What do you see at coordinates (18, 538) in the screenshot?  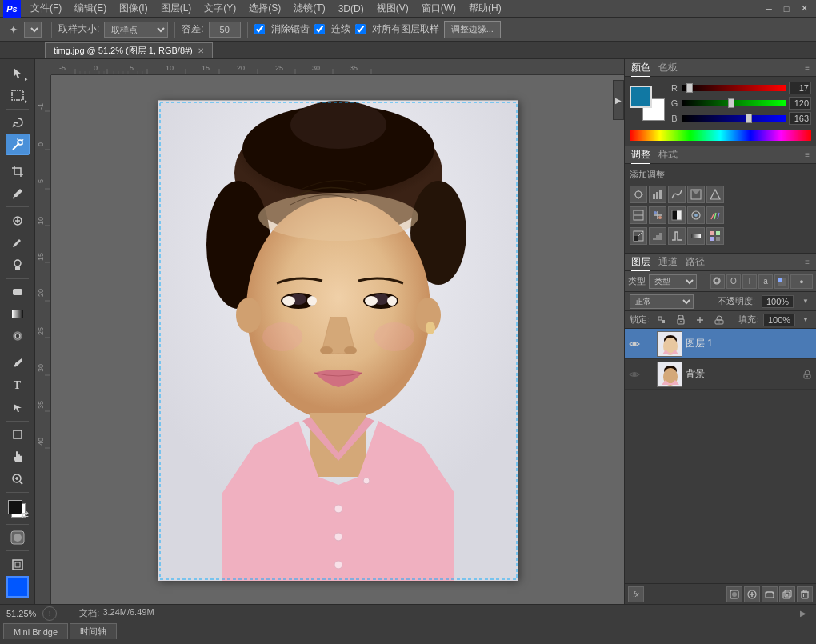 I see `quick-mask-button` at bounding box center [18, 538].